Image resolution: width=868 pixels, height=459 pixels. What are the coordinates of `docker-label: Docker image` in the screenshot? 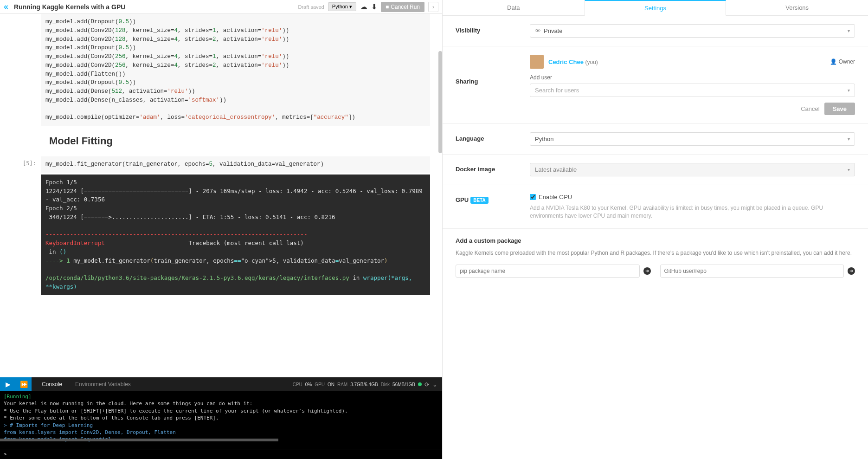 It's located at (493, 168).